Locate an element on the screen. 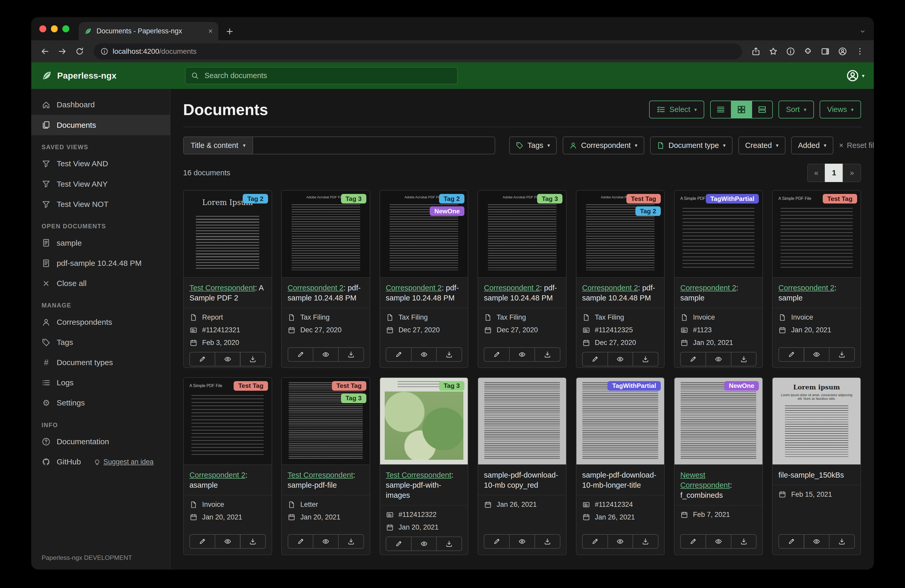 The height and width of the screenshot is (588, 905). new-tab-button is located at coordinates (230, 32).